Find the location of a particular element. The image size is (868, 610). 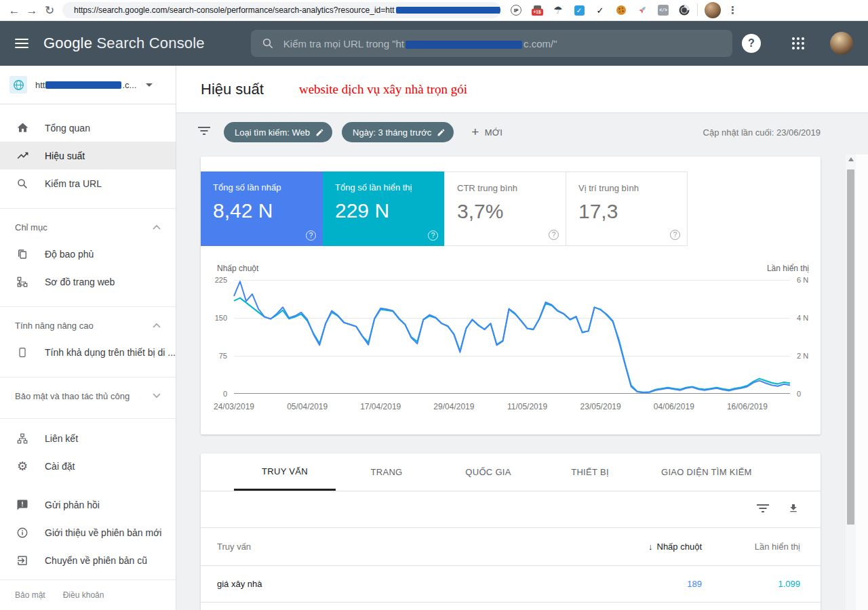

back-icon: ← is located at coordinates (14, 11).